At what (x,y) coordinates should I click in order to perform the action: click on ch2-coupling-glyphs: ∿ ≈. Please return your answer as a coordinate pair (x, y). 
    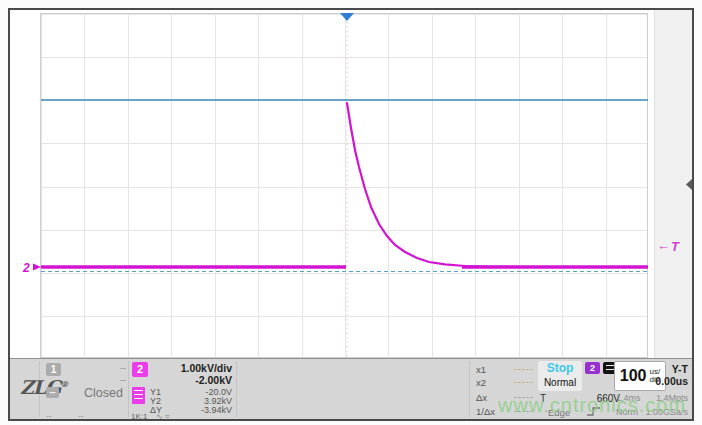
    Looking at the image, I should click on (162, 416).